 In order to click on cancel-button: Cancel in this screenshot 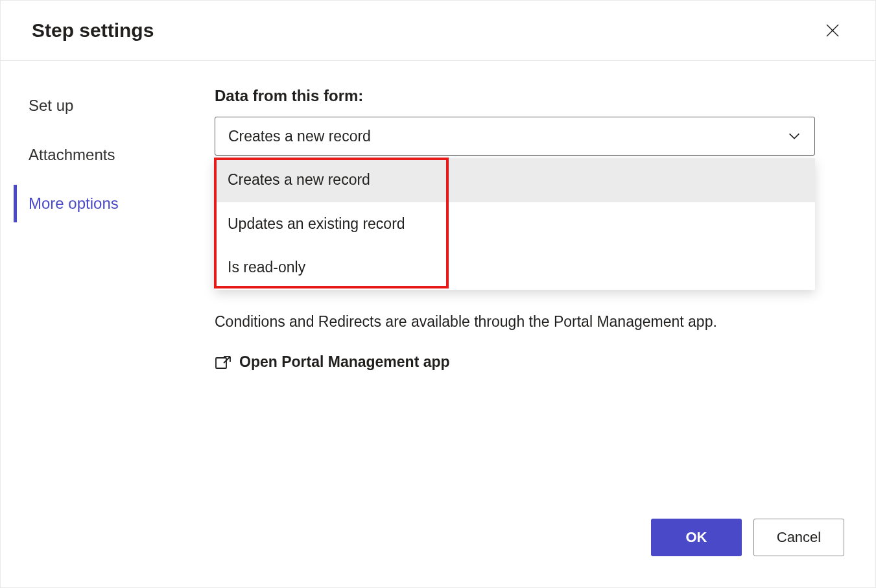, I will do `click(799, 537)`.